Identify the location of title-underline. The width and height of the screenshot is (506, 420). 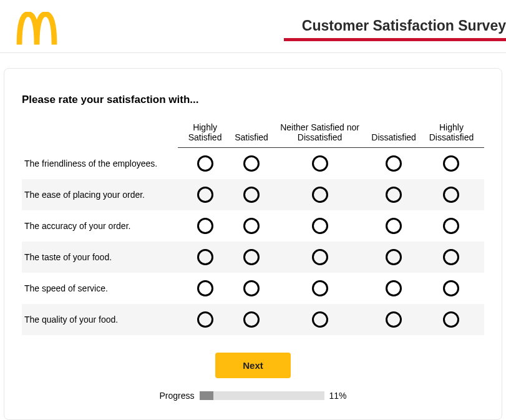
(395, 40).